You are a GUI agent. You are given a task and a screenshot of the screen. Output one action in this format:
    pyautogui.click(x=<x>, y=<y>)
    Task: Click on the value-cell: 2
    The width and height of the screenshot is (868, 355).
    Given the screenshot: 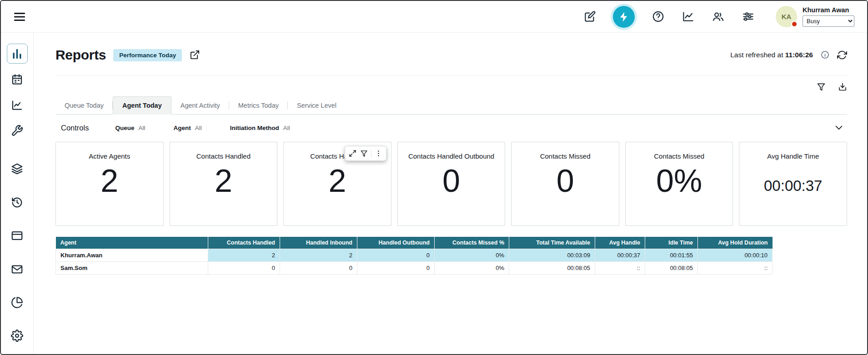 What is the action you would take?
    pyautogui.click(x=244, y=255)
    